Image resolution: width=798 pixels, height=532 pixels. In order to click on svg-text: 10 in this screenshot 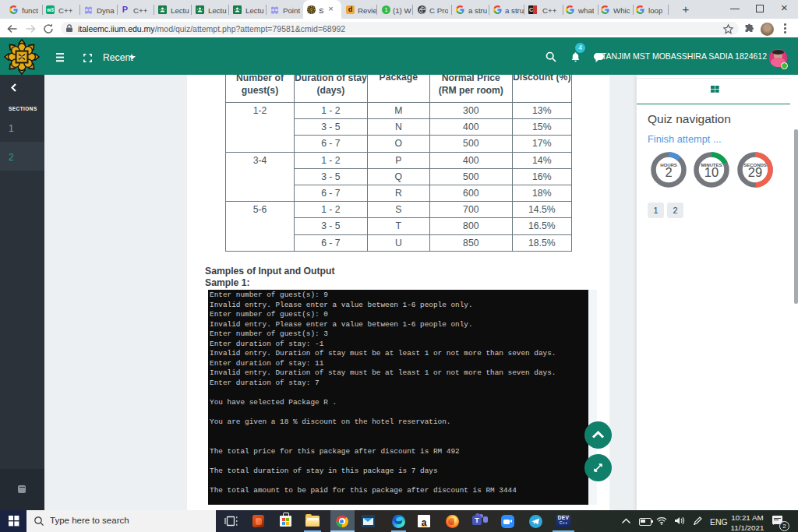, I will do `click(711, 172)`.